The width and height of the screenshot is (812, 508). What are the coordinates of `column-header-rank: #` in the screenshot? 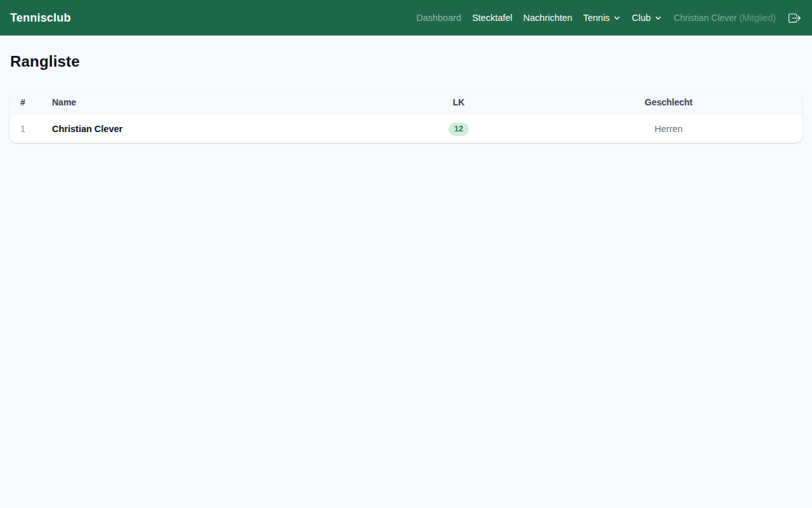 It's located at (26, 102).